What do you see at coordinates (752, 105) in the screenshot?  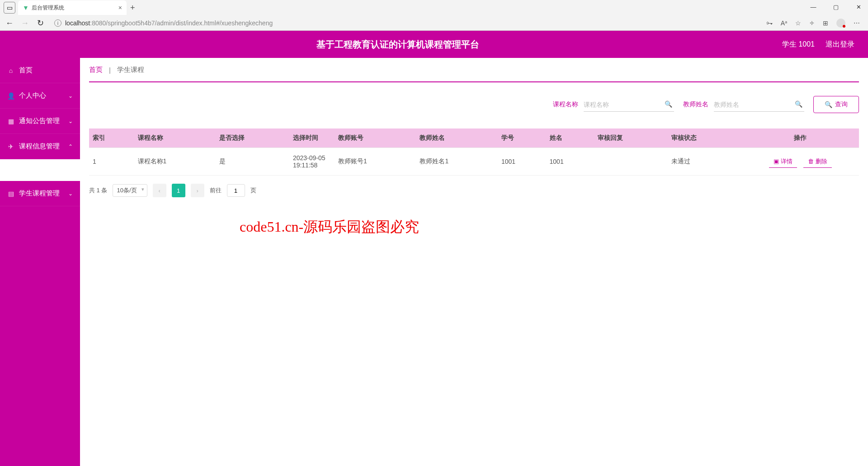 I see `search-input-teacher` at bounding box center [752, 105].